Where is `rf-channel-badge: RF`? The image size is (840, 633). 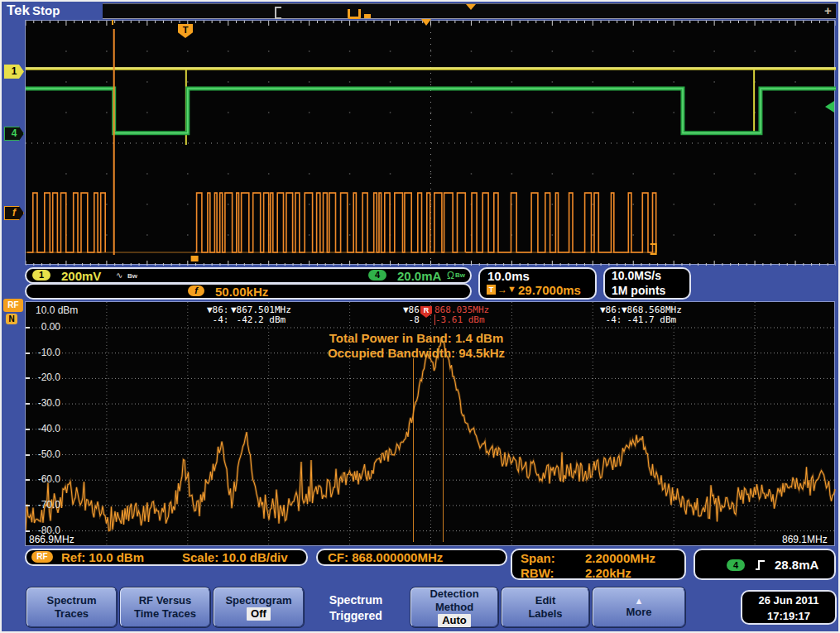
rf-channel-badge: RF is located at coordinates (13, 305).